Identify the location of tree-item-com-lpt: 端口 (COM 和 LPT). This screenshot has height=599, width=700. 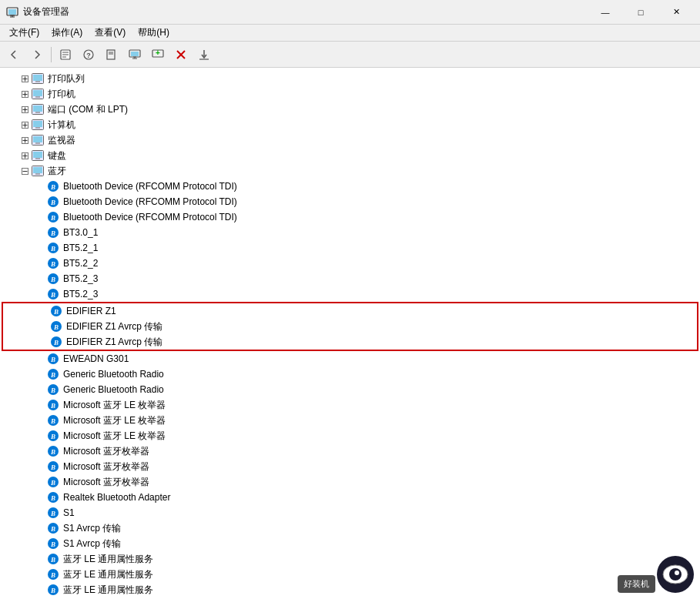
(350, 109).